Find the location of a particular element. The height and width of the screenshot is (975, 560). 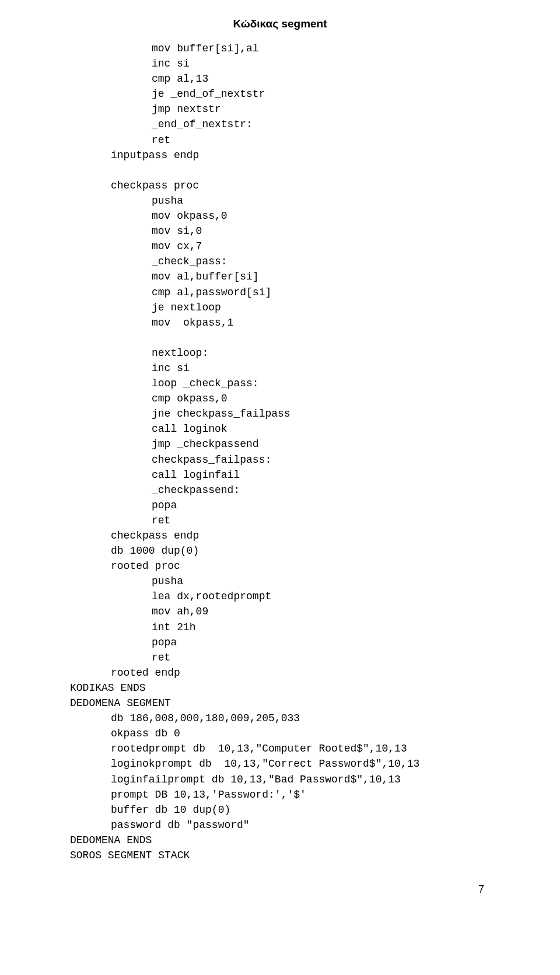

code-line: call loginok is located at coordinates (280, 429).